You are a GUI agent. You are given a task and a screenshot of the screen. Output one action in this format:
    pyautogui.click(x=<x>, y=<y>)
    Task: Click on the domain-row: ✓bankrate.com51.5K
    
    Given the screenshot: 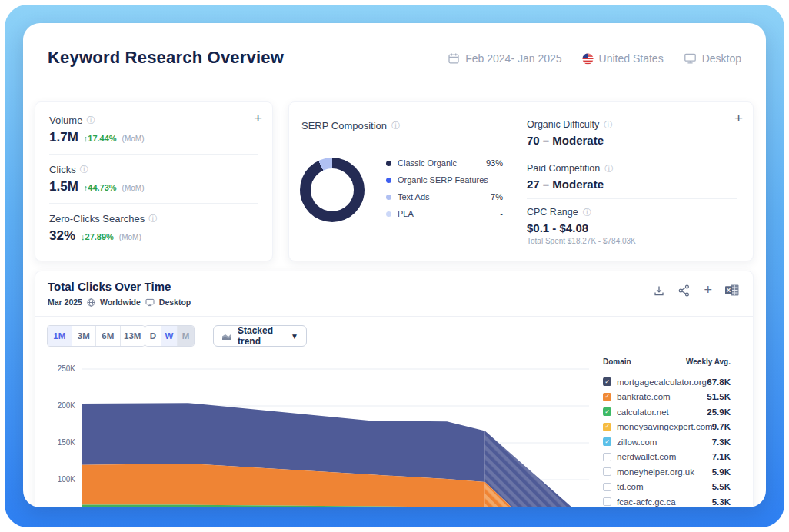 What is the action you would take?
    pyautogui.click(x=667, y=397)
    